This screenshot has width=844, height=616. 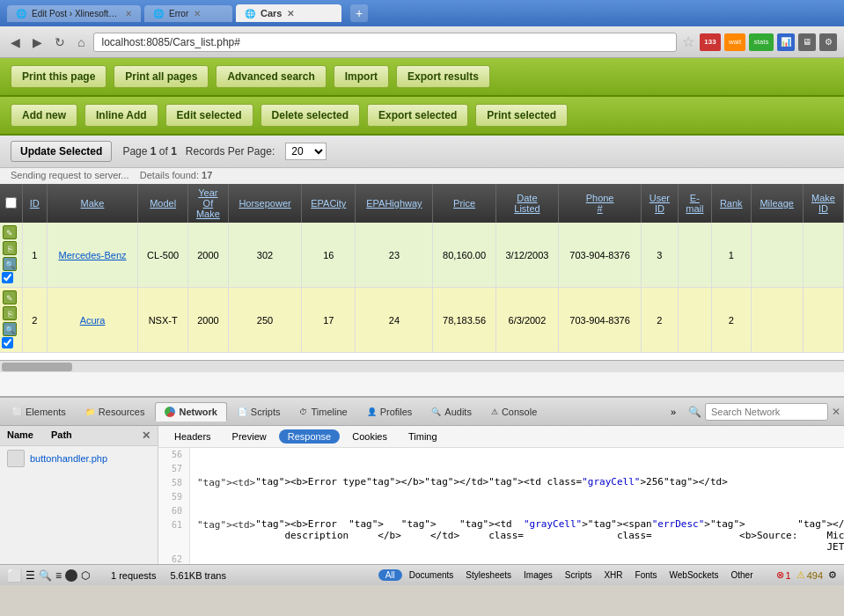 I want to click on warning-count: ⚠ 494, so click(x=810, y=576).